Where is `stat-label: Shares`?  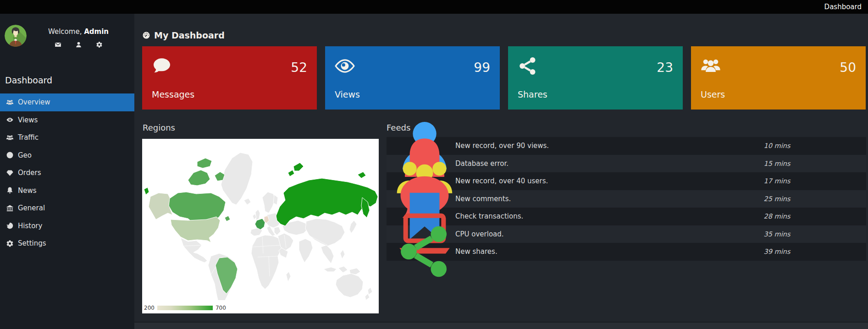
stat-label: Shares is located at coordinates (533, 94).